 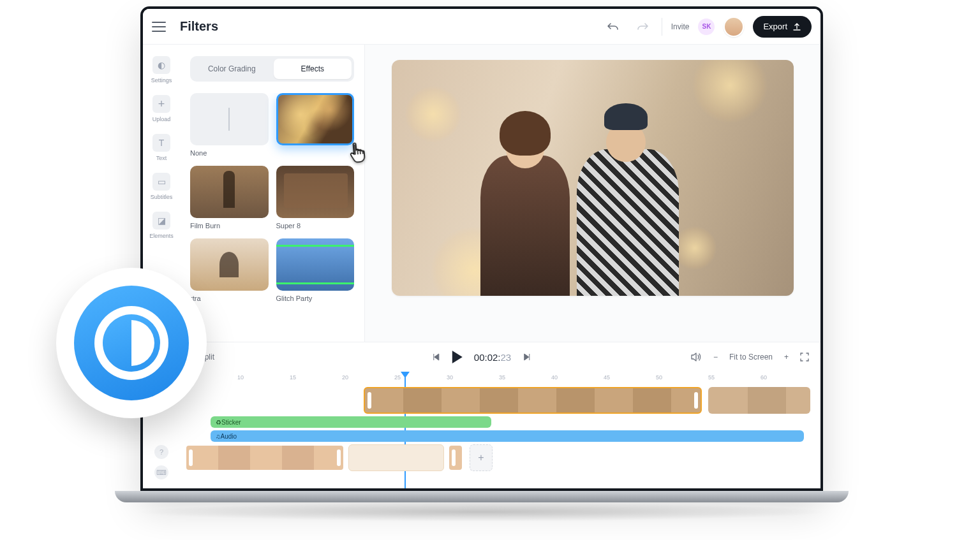 What do you see at coordinates (315, 226) in the screenshot?
I see `effect-name: Super 8` at bounding box center [315, 226].